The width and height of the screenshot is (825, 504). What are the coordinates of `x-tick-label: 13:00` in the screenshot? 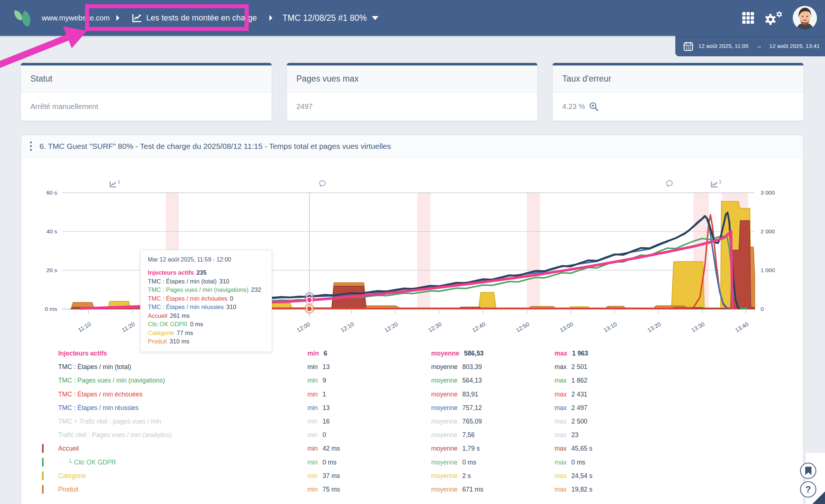 It's located at (567, 327).